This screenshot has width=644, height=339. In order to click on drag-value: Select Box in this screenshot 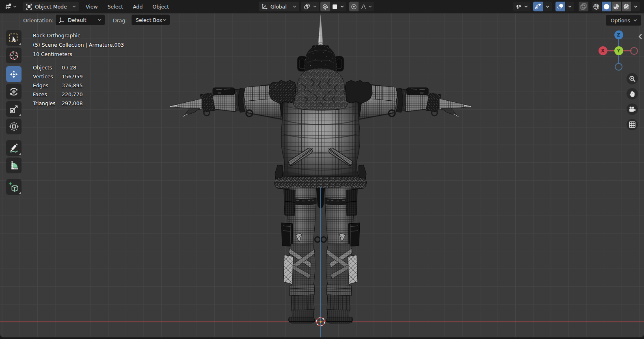, I will do `click(149, 20)`.